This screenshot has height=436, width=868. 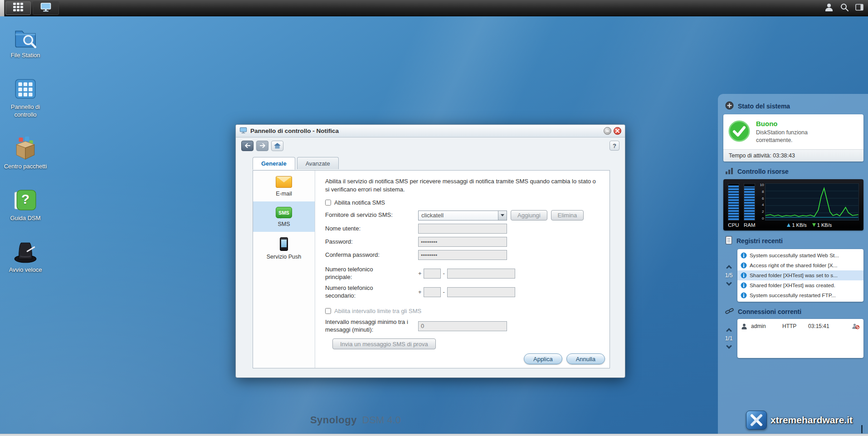 I want to click on desktop-icon-label: Avvio veloce, so click(x=25, y=270).